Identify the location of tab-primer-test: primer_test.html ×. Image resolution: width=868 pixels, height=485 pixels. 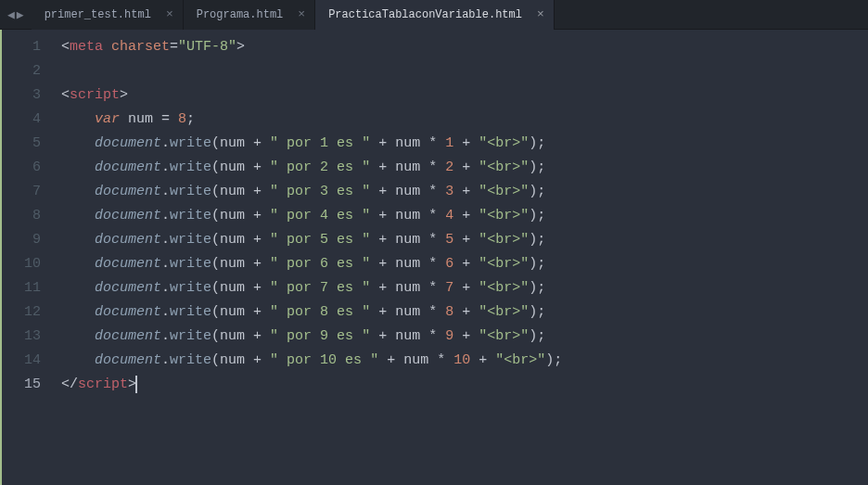
(108, 15).